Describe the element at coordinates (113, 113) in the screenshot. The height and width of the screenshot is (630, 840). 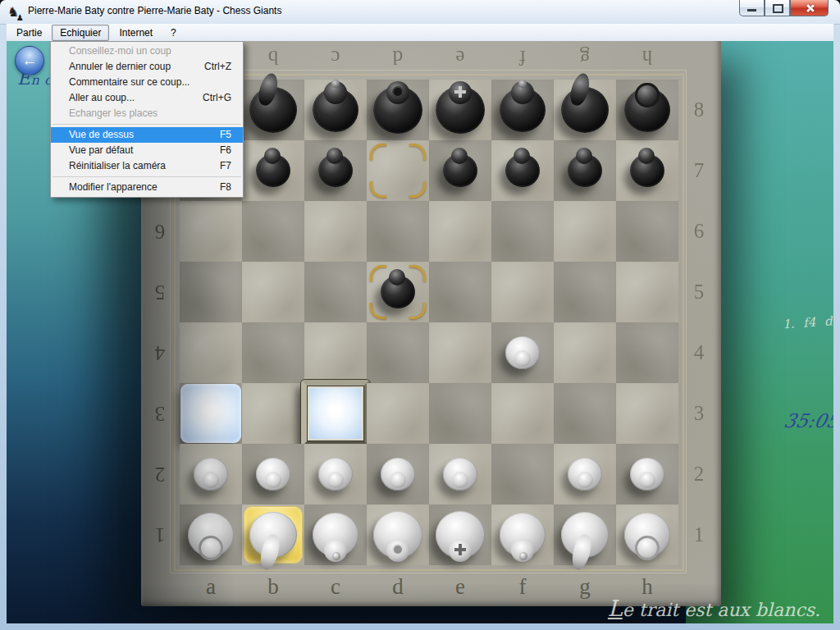
I see `menu-item-label: Echanger les places` at that location.